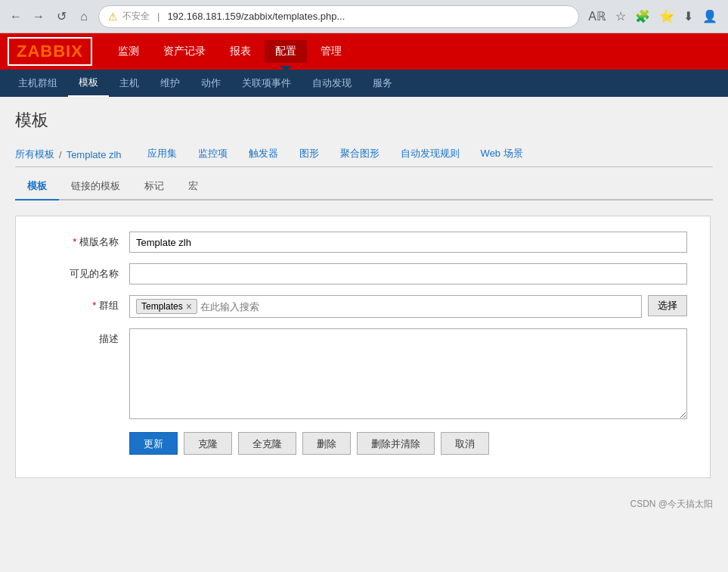 Image resolution: width=728 pixels, height=572 pixels. Describe the element at coordinates (84, 17) in the screenshot. I see `home-button: ⌂` at that location.